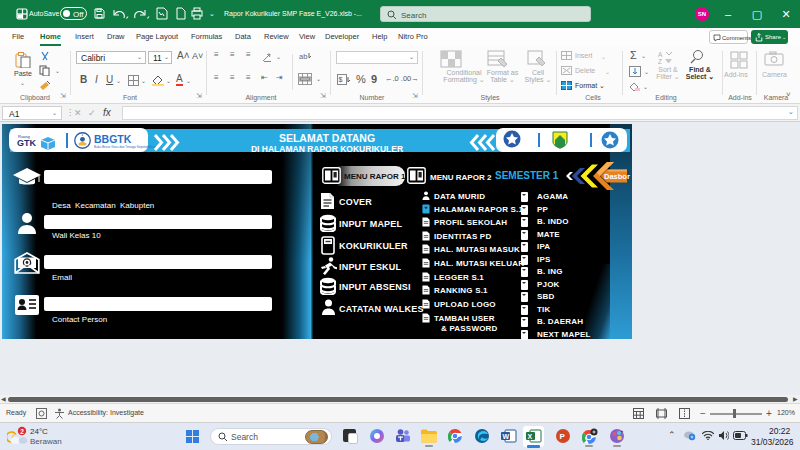 The height and width of the screenshot is (450, 800). Describe the element at coordinates (660, 54) in the screenshot. I see `svg-text: A` at that location.